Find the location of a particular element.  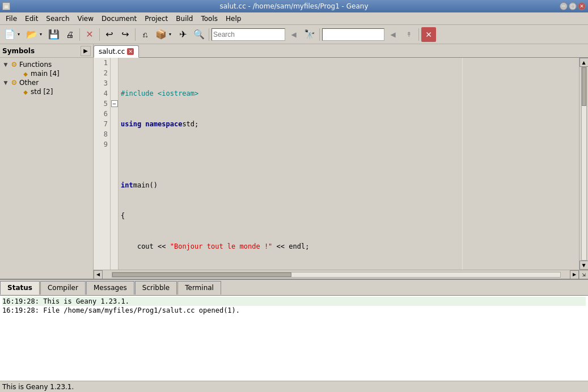

statusbar-text: This is Geany 1.23.1. is located at coordinates (38, 387).